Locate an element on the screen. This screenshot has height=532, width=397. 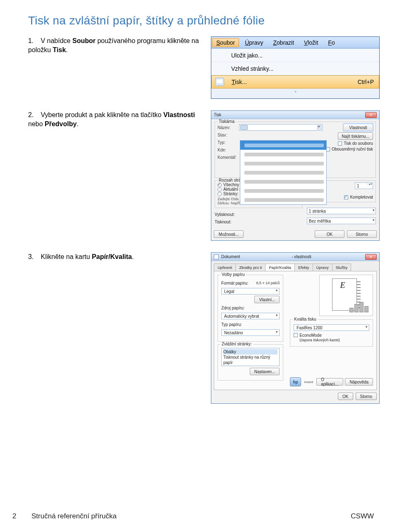
document-icon is located at coordinates (216, 257).